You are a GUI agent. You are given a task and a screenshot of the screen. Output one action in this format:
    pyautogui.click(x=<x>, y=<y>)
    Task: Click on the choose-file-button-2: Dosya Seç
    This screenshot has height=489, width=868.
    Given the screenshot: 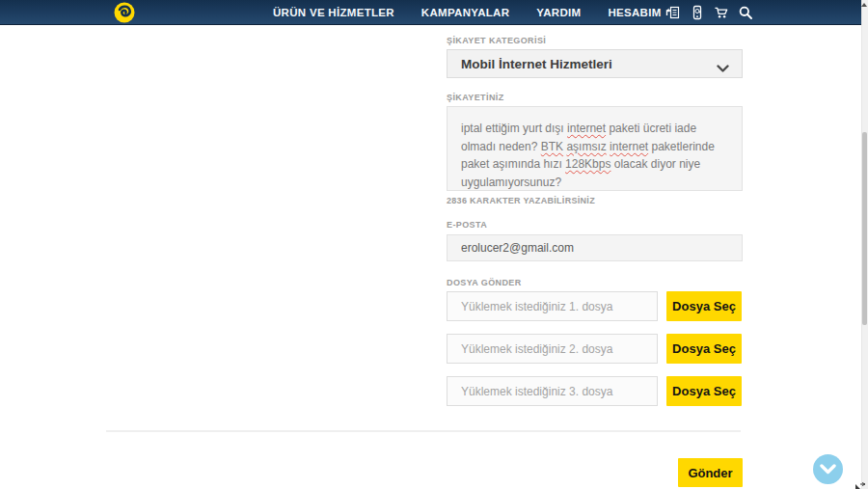 What is the action you would take?
    pyautogui.click(x=704, y=349)
    